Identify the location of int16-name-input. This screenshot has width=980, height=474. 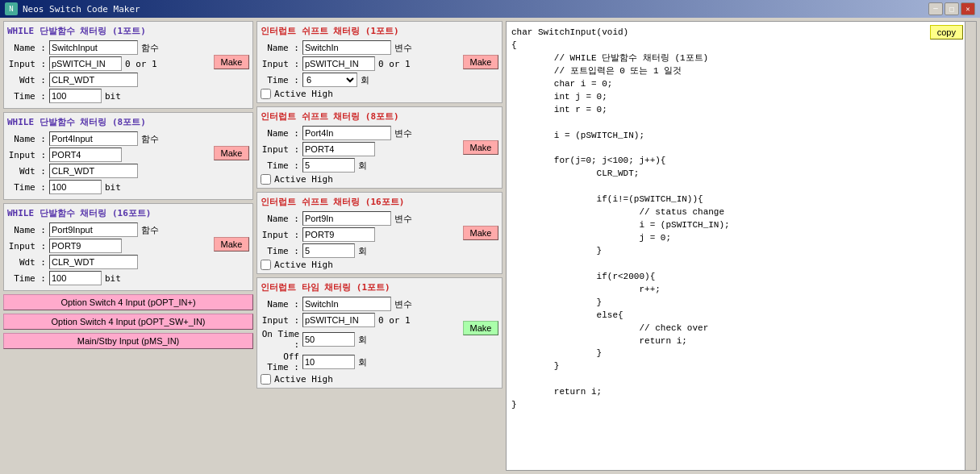
(347, 218).